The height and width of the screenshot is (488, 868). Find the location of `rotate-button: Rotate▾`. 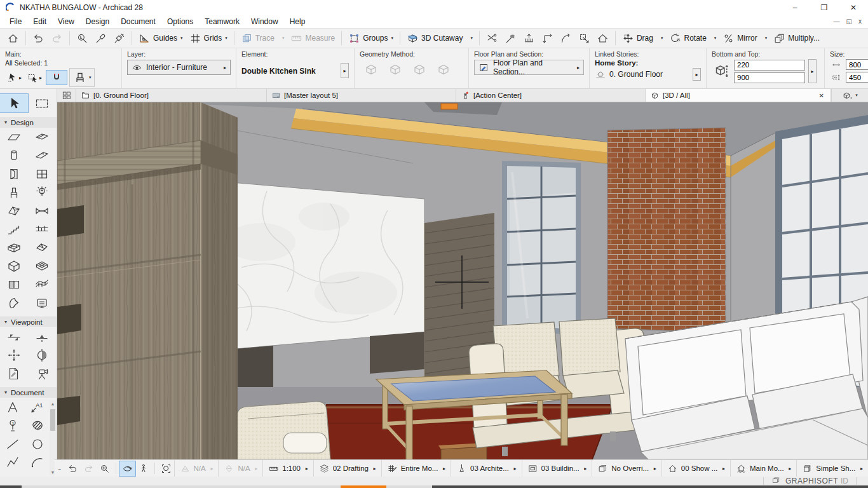

rotate-button: Rotate▾ is located at coordinates (693, 38).